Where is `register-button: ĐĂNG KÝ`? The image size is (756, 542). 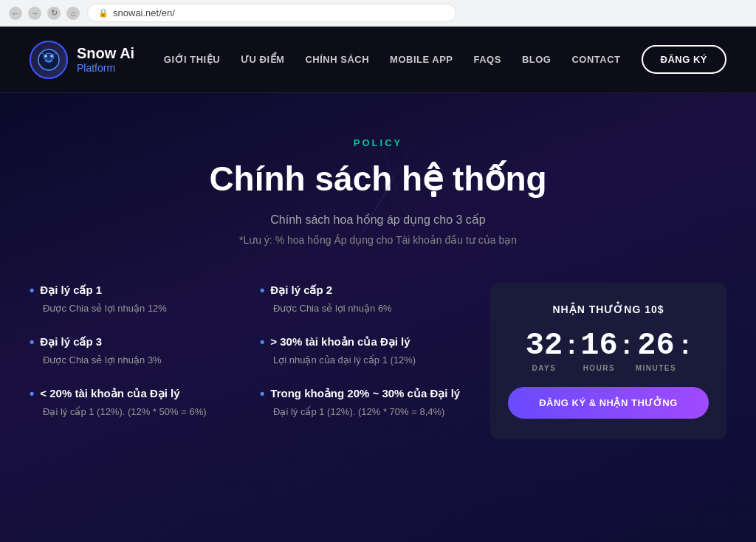 register-button: ĐĂNG KÝ is located at coordinates (684, 59).